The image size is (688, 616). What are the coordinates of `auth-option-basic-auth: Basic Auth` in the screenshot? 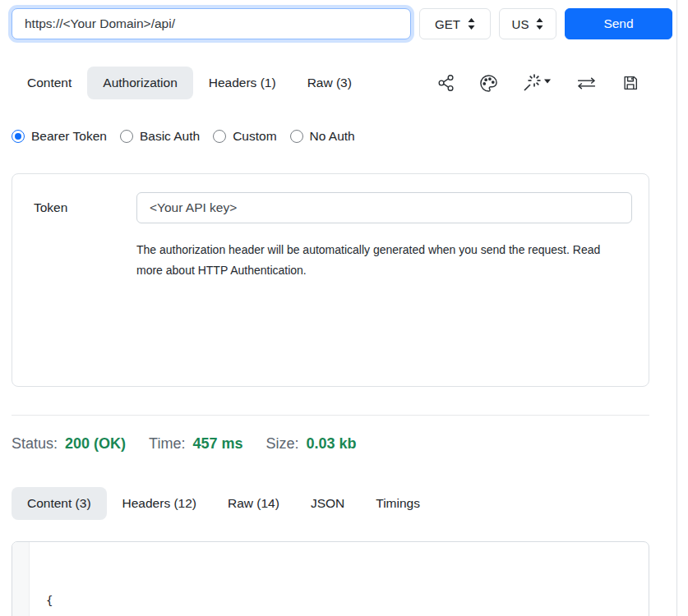 It's located at (159, 136).